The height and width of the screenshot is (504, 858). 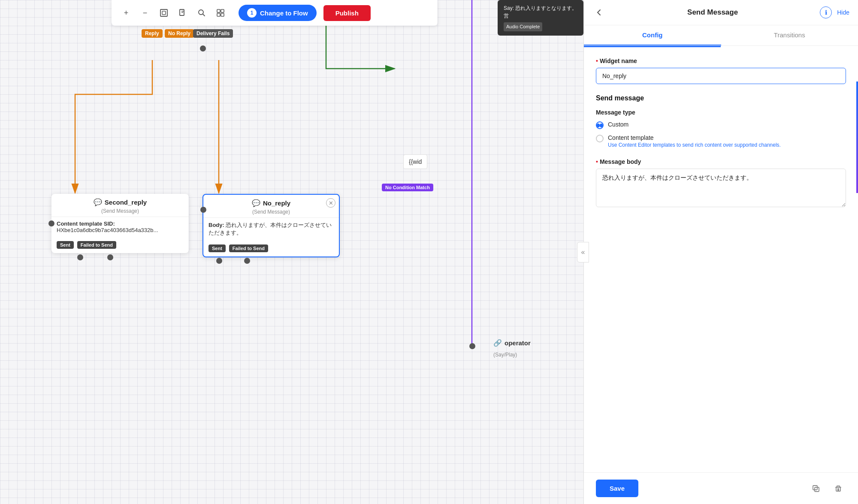 I want to click on copy-button, so click(x=816, y=489).